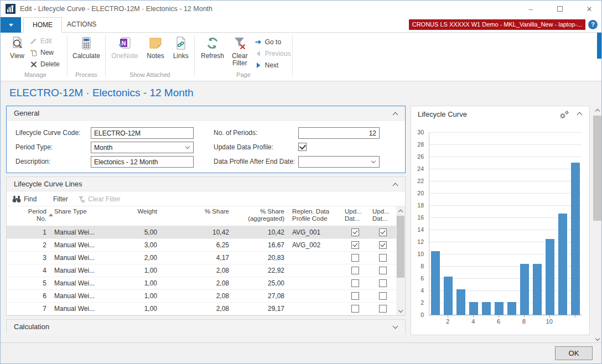 The height and width of the screenshot is (364, 602). I want to click on clear-filter-button: Clear Filter, so click(240, 51).